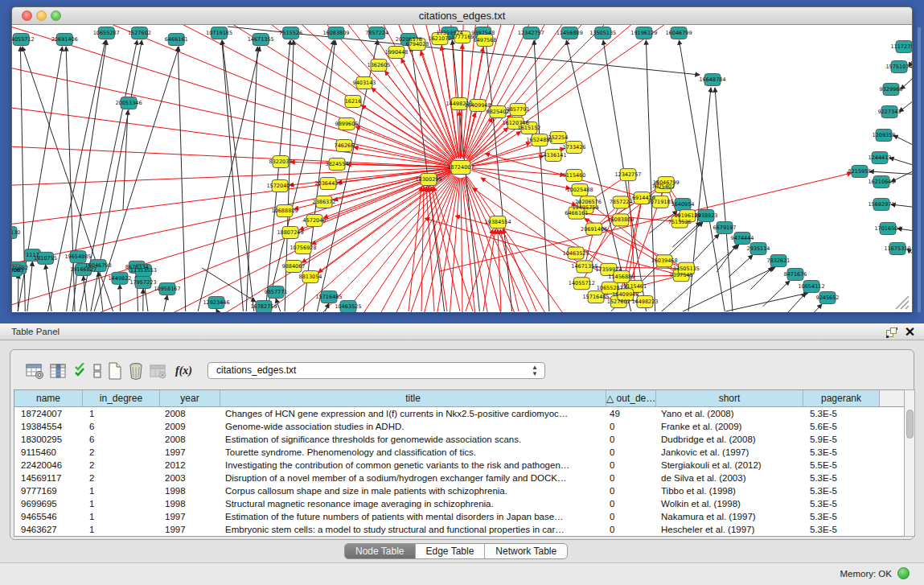 The image size is (924, 585). What do you see at coordinates (459, 414) in the screenshot?
I see `table-row: 1872400712008Changes of HCN gene express…` at bounding box center [459, 414].